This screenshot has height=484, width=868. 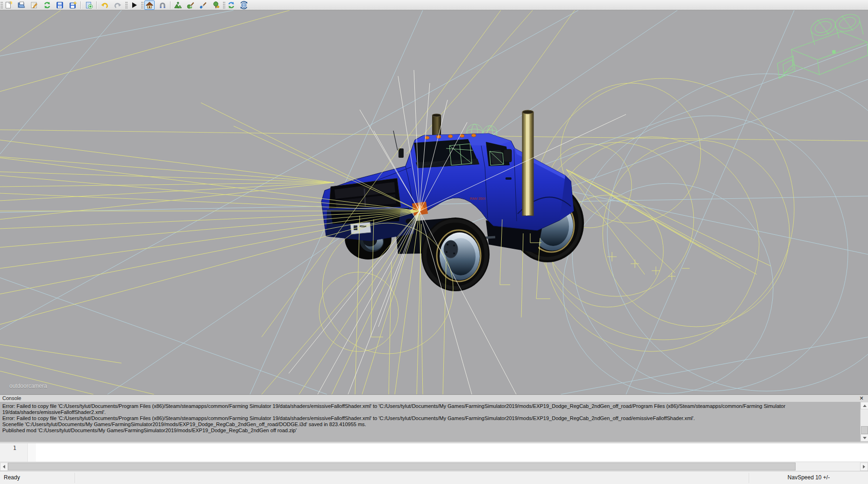 I want to click on home-icon, so click(x=149, y=5).